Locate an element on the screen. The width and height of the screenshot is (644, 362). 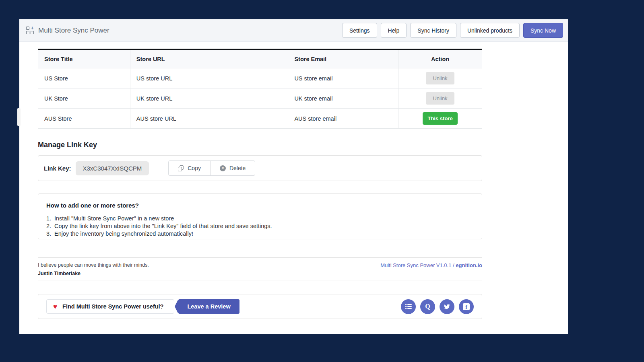
facebook-icon: f is located at coordinates (466, 306).